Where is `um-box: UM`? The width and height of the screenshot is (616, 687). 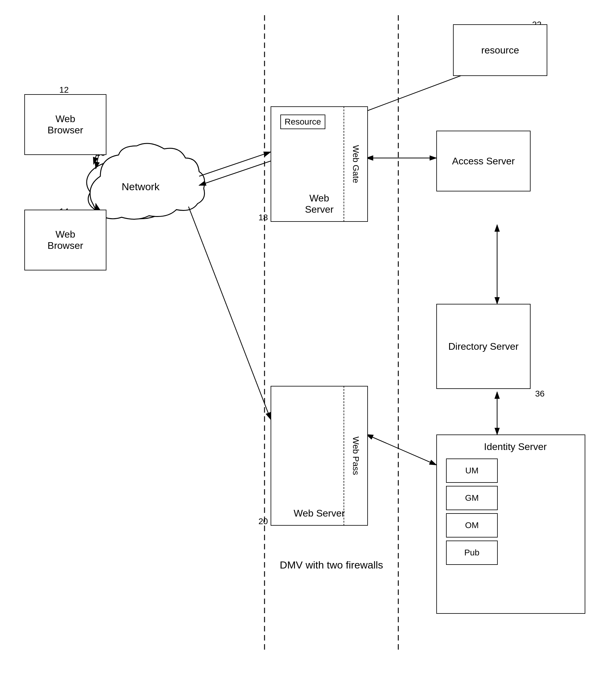
um-box: UM is located at coordinates (472, 471).